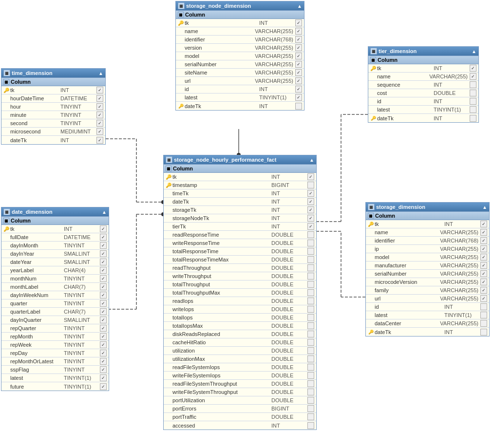 The width and height of the screenshot is (494, 448). Describe the element at coordinates (221, 226) in the screenshot. I see `col-name: tierTk` at that location.